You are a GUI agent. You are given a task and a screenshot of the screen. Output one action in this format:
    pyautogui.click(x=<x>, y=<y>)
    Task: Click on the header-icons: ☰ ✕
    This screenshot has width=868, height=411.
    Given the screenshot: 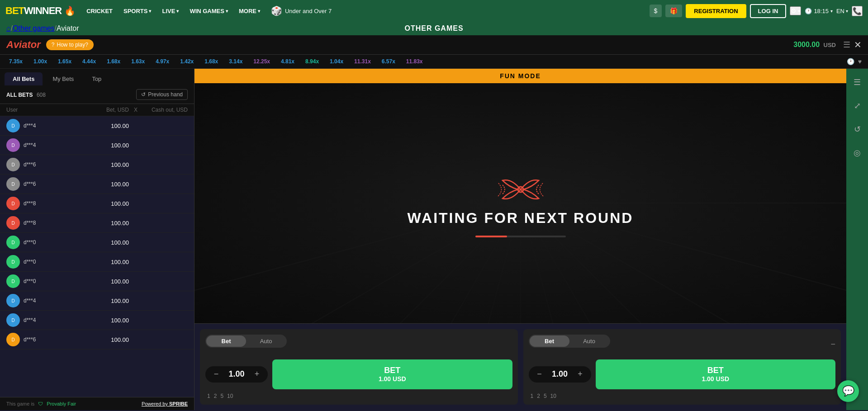 What is the action you would take?
    pyautogui.click(x=852, y=45)
    